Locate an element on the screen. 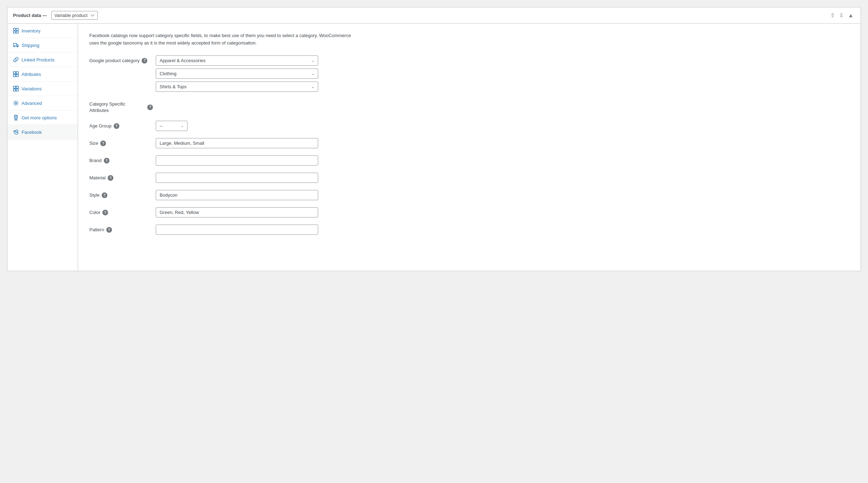 The width and height of the screenshot is (868, 483). age-group-select: -- Adult Kids Infant Toddler Newborn is located at coordinates (172, 126).